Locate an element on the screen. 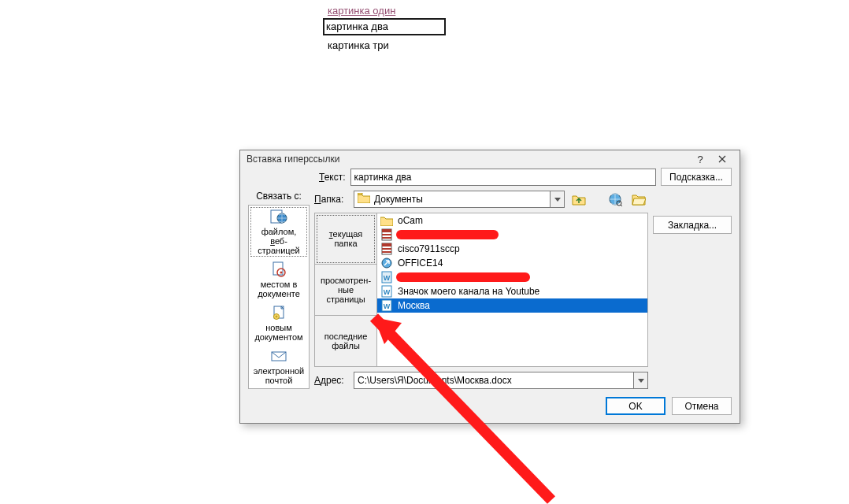  envelope-icon is located at coordinates (279, 356).